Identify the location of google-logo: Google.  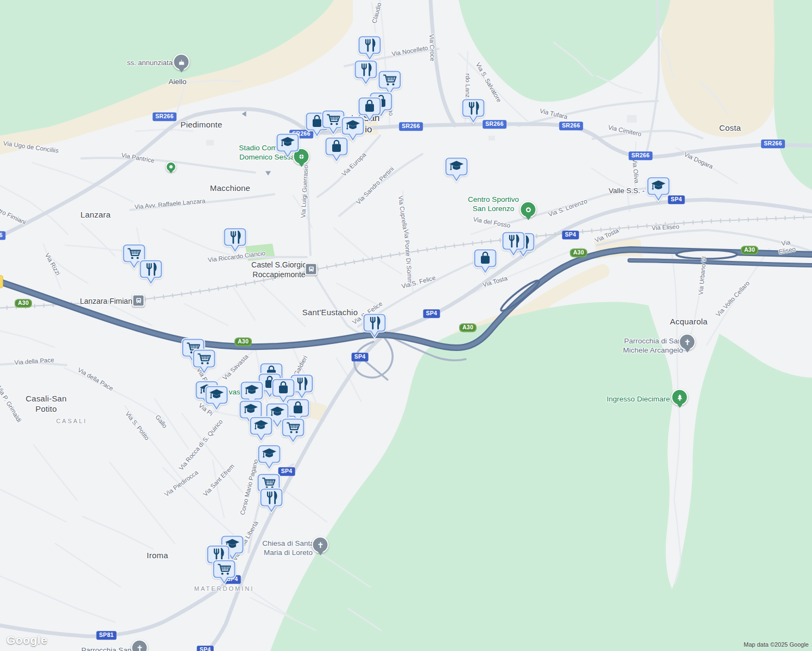
(27, 640).